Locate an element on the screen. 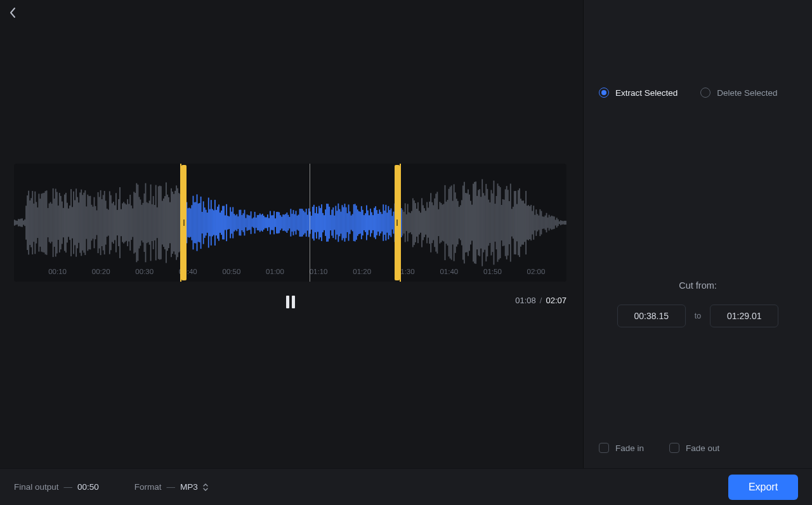 This screenshot has width=812, height=505. play-pause-button is located at coordinates (291, 302).